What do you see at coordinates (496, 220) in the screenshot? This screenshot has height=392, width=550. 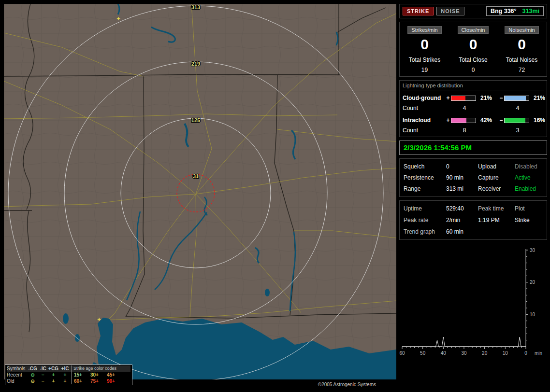 I see `peak-time-value: 1:19 PM` at bounding box center [496, 220].